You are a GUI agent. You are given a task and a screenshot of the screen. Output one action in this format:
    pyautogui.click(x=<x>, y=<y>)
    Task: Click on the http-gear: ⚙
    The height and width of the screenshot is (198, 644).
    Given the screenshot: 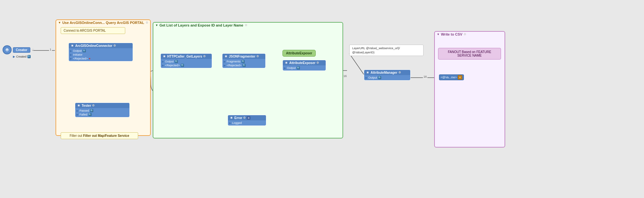 What is the action you would take?
    pyautogui.click(x=204, y=56)
    